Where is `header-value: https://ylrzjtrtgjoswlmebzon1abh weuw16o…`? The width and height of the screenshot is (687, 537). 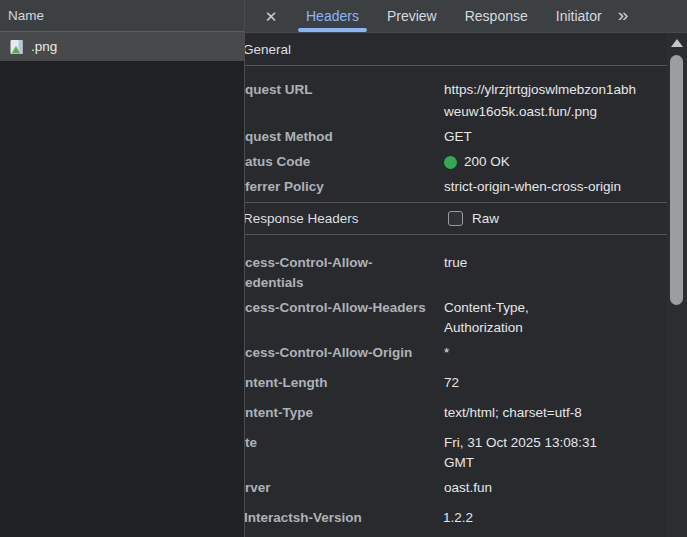 header-value: https://ylrzjtrtgjoswlmebzon1abh weuw16o… is located at coordinates (556, 101).